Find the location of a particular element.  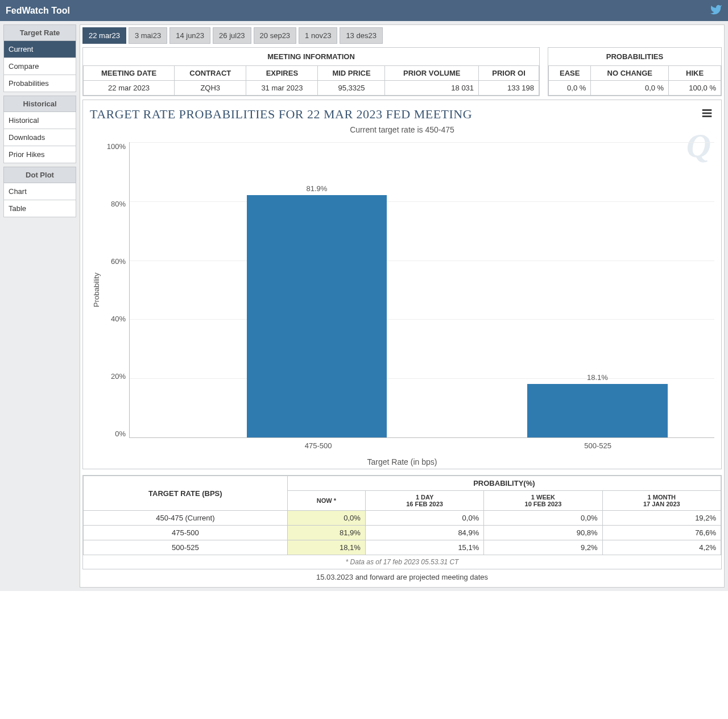

twitter-icon is located at coordinates (716, 10).